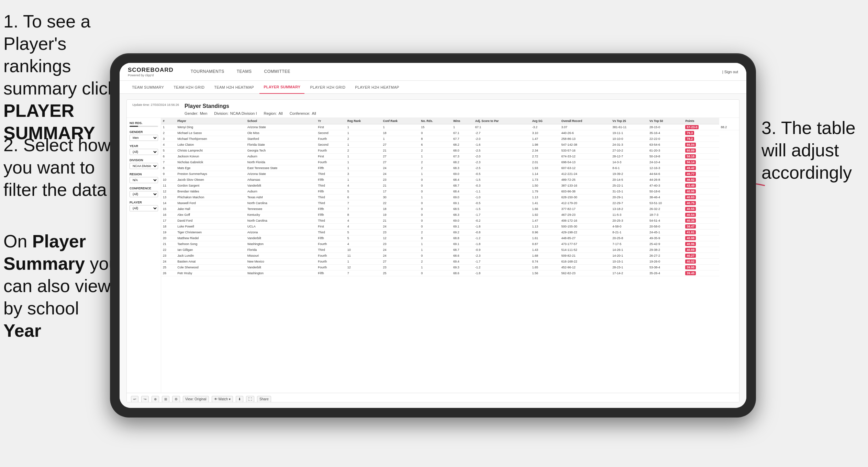 This screenshot has width=868, height=467. Describe the element at coordinates (65, 77) in the screenshot. I see `annotation-step1: 1. To see a Player's rankings summary cl…` at that location.